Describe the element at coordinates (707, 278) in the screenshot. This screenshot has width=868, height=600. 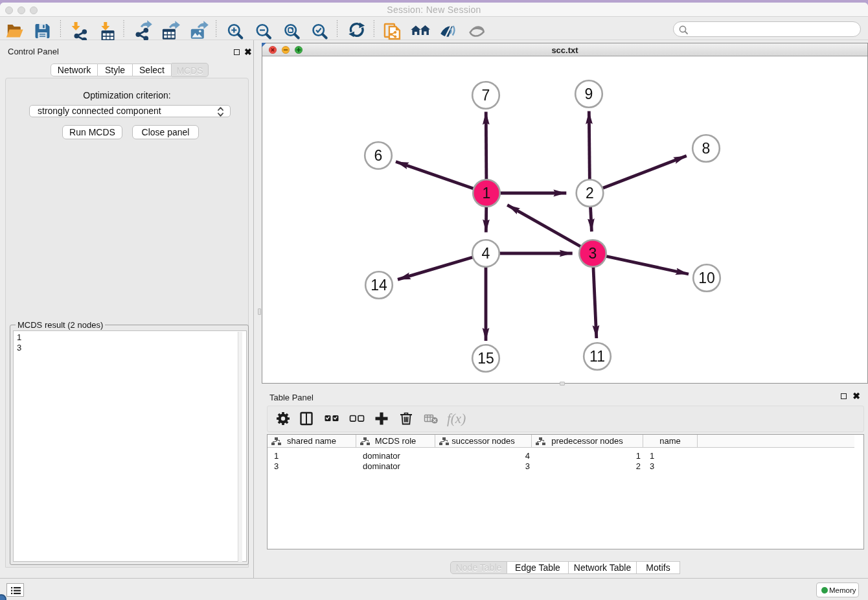
I see `svg-text: 10` at that location.